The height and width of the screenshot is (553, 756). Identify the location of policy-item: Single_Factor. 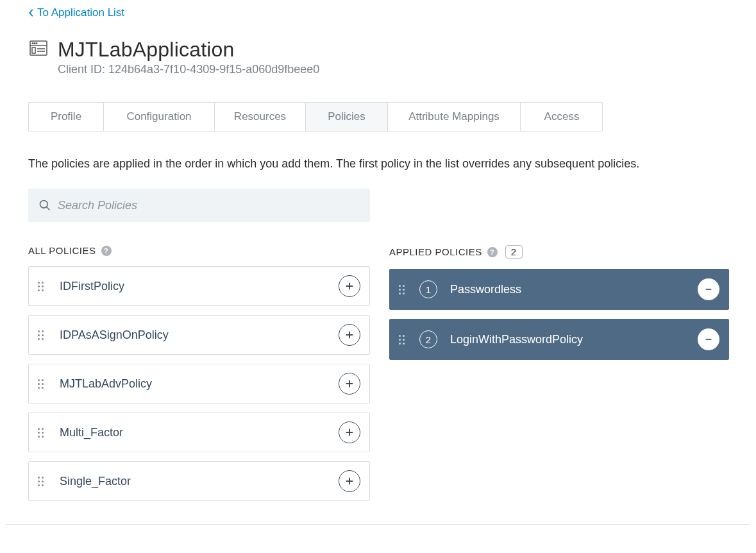
(199, 481).